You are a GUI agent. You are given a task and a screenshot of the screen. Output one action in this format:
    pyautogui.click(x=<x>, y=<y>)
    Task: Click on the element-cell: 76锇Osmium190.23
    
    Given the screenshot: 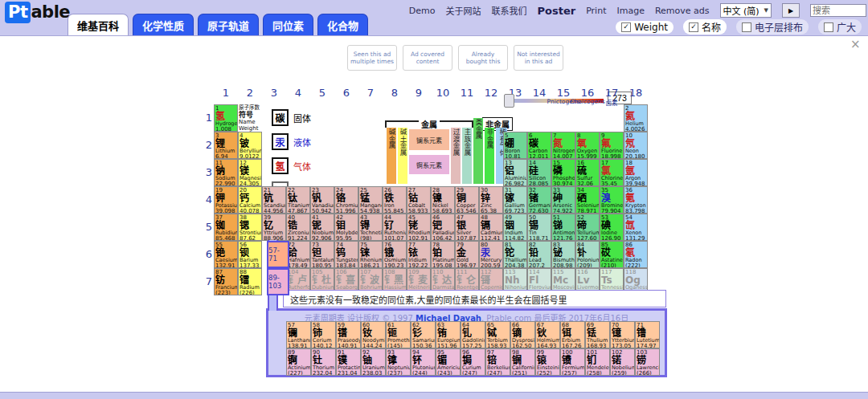 What is the action you would take?
    pyautogui.click(x=395, y=254)
    